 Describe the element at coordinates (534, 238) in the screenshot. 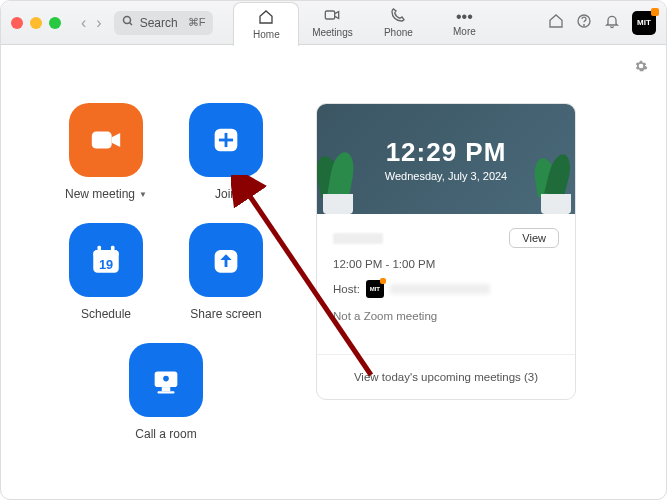

I see `view-event-button: View` at that location.